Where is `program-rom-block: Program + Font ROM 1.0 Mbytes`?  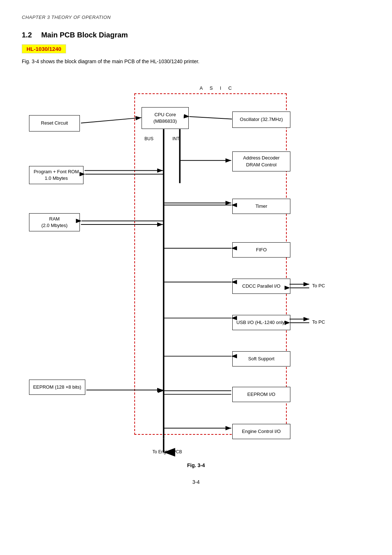 program-rom-block: Program + Font ROM 1.0 Mbytes is located at coordinates (56, 175).